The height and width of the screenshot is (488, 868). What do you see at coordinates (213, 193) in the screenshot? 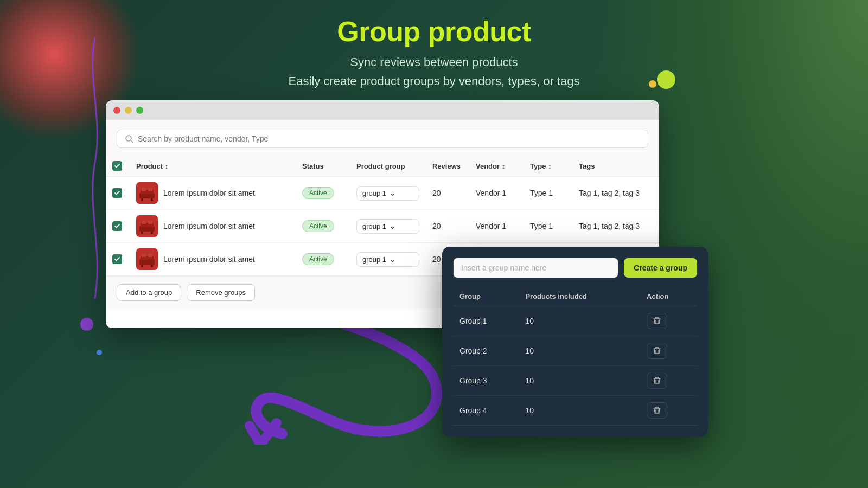
I see `row1-product: Lorem ipsum dolor sit amet` at bounding box center [213, 193].